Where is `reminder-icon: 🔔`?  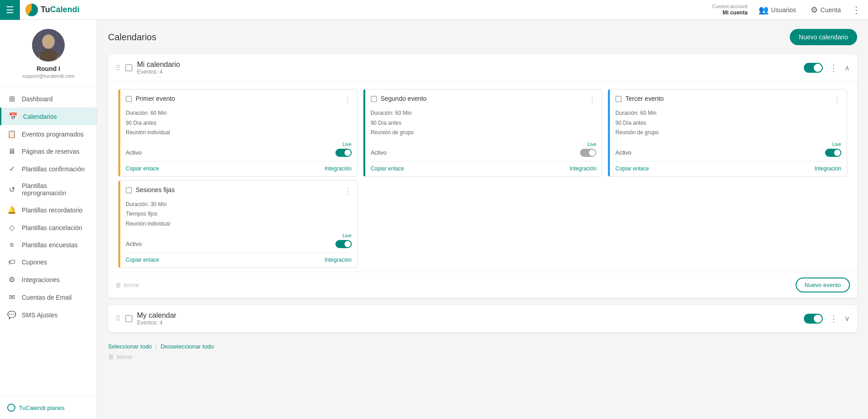
reminder-icon: 🔔 is located at coordinates (12, 210).